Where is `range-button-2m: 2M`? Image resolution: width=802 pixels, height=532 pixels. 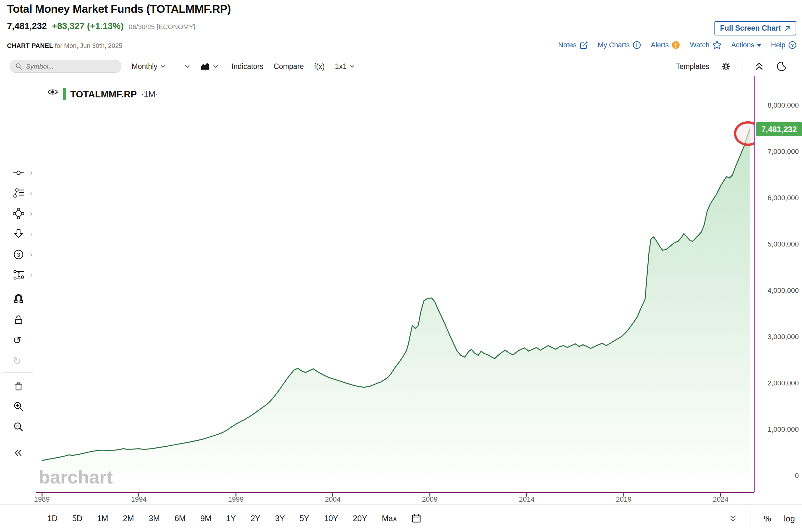 range-button-2m: 2M is located at coordinates (128, 518).